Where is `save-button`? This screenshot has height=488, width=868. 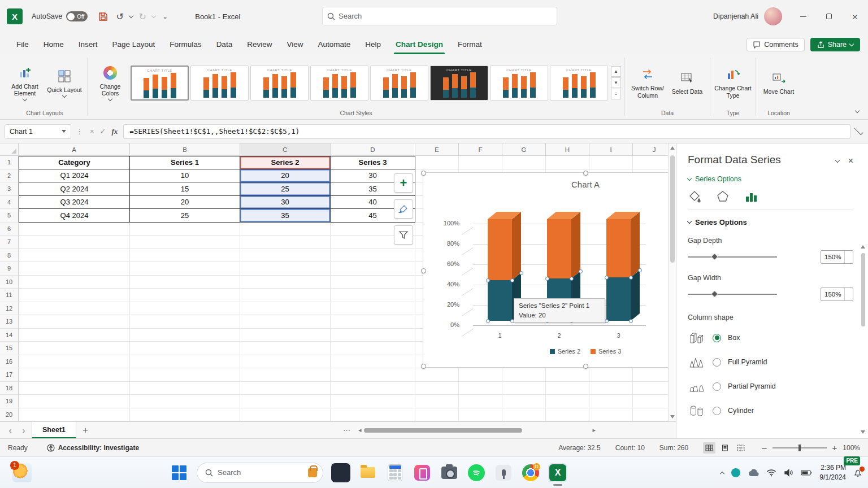 save-button is located at coordinates (103, 16).